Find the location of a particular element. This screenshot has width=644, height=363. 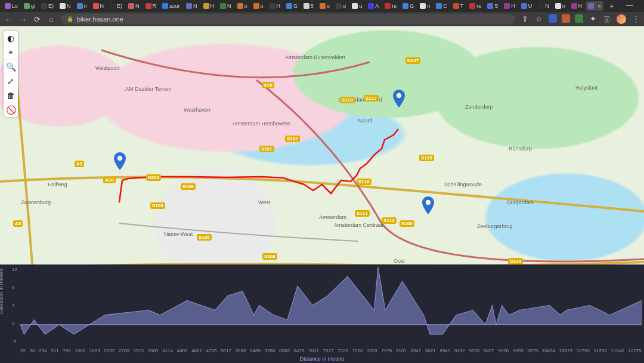

tab-label: N is located at coordinates (229, 6).